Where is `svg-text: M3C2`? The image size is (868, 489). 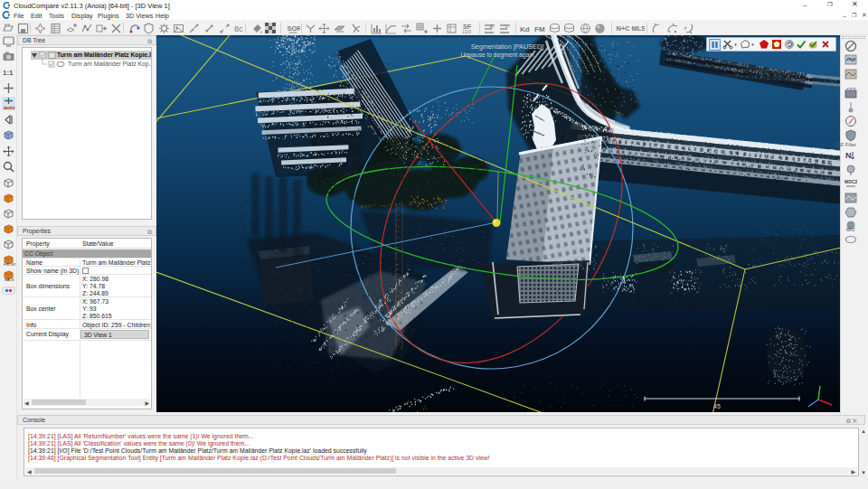 svg-text: M3C2 is located at coordinates (851, 182).